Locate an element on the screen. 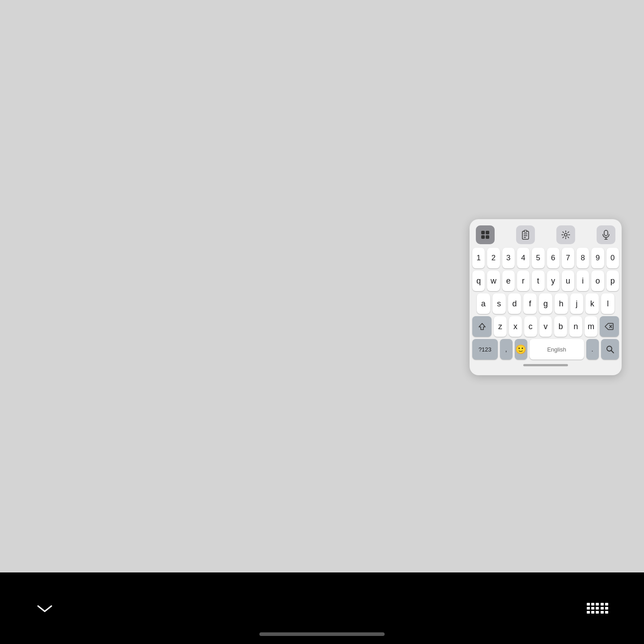 The width and height of the screenshot is (644, 644). keyboard: 1 2 3 4 5 6 7 8 9 0 q w e r t y u i o p … is located at coordinates (546, 297).